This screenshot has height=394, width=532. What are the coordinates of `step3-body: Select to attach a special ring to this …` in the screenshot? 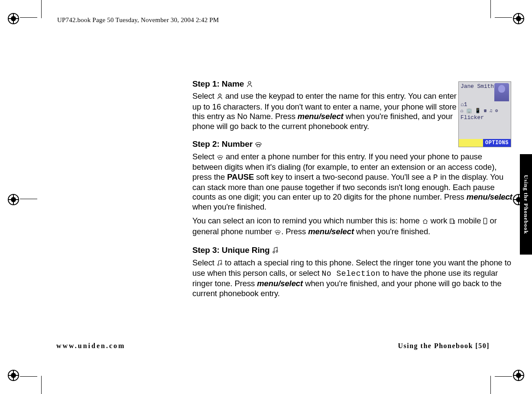 It's located at (353, 278).